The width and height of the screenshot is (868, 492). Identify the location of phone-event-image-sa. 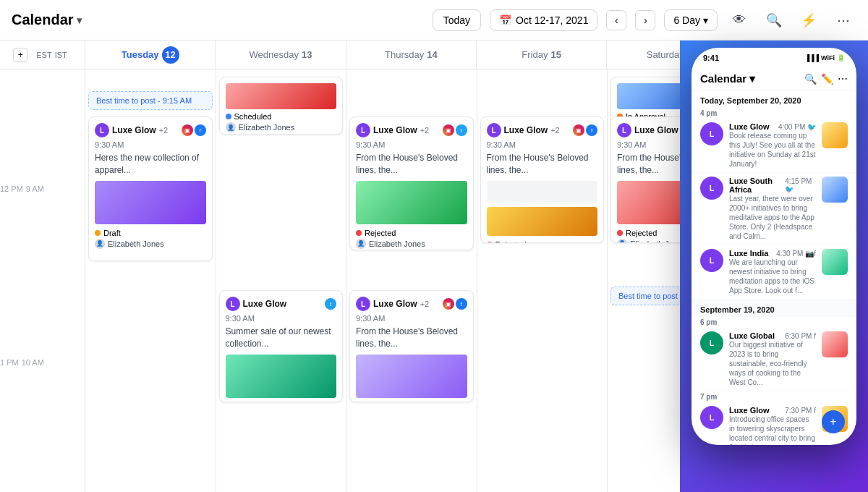
(835, 190).